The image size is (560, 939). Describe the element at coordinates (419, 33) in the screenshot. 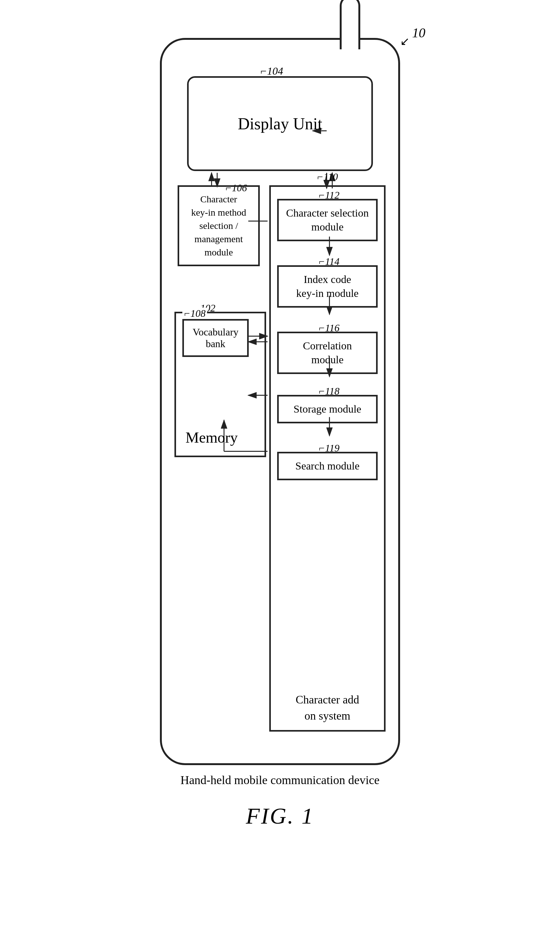

I see `device-ref: 10` at that location.